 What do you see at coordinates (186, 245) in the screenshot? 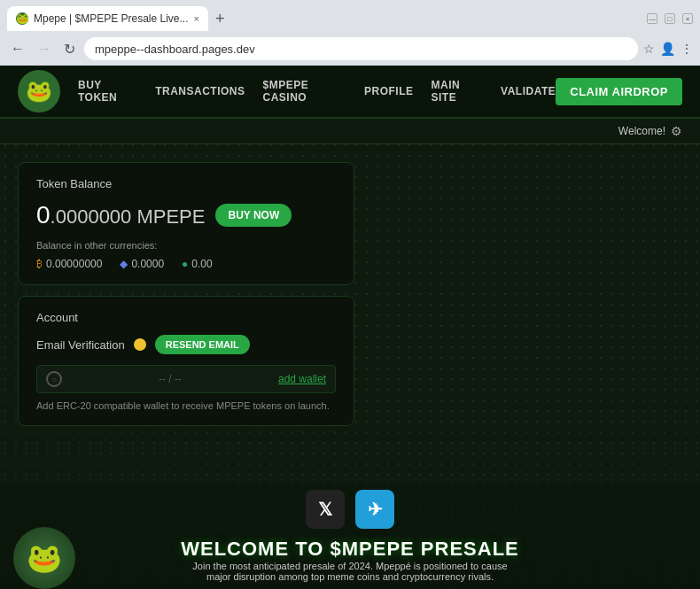
I see `currencies-label: Balance in other currencies:` at bounding box center [186, 245].